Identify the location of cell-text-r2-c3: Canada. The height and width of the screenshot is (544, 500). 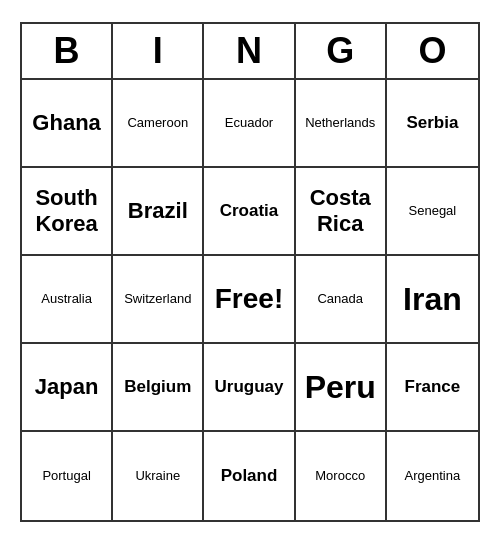
(340, 299).